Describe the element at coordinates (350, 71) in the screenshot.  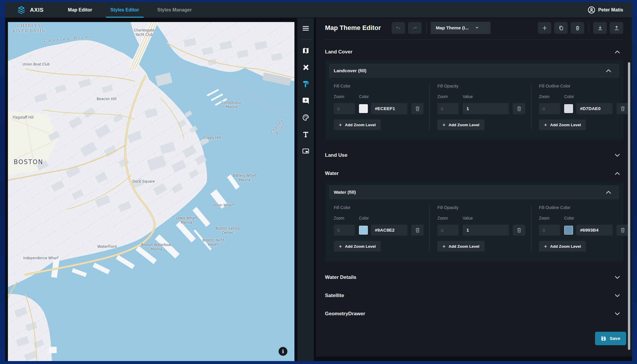
I see `layer-label: Landcover (fill)` at that location.